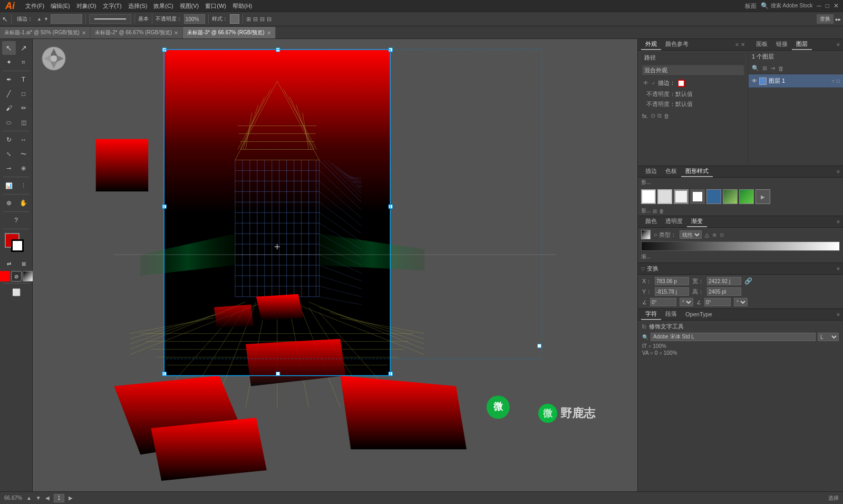 This screenshot has height=504, width=843. Describe the element at coordinates (740, 246) in the screenshot. I see `gradient-bar` at that location.